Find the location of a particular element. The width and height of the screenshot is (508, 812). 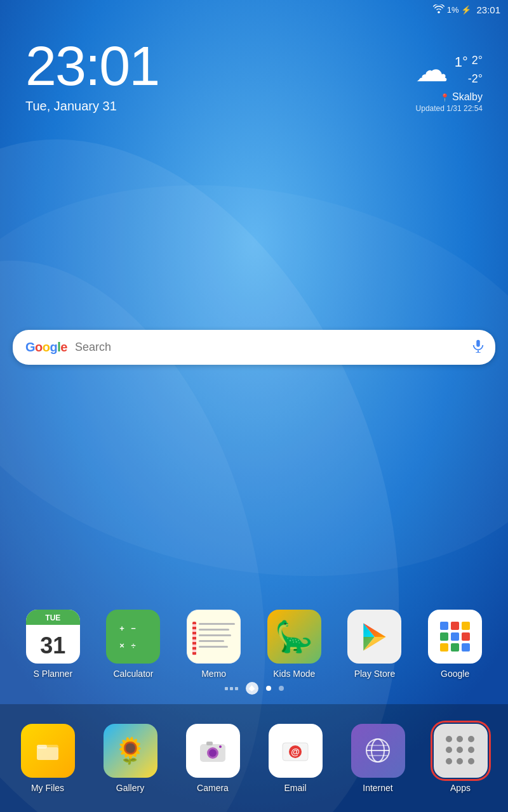

page-indicators is located at coordinates (254, 688).